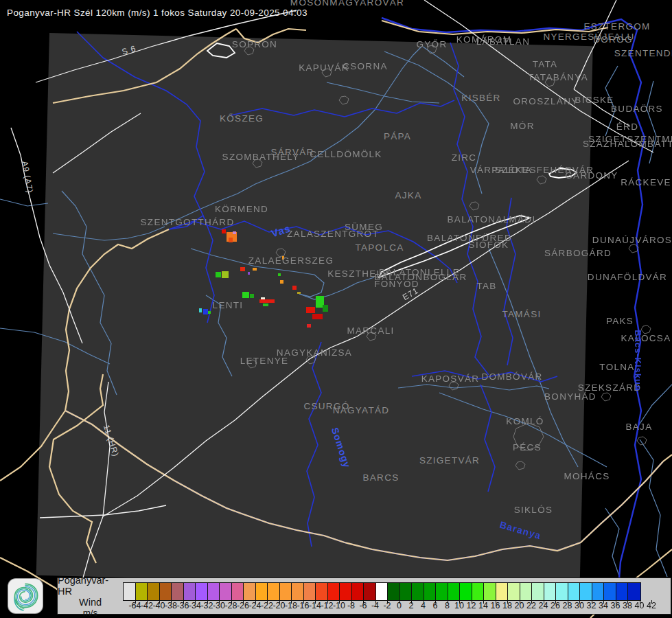 This screenshot has width=672, height=618. I want to click on color-scale-tick-label: 16, so click(496, 606).